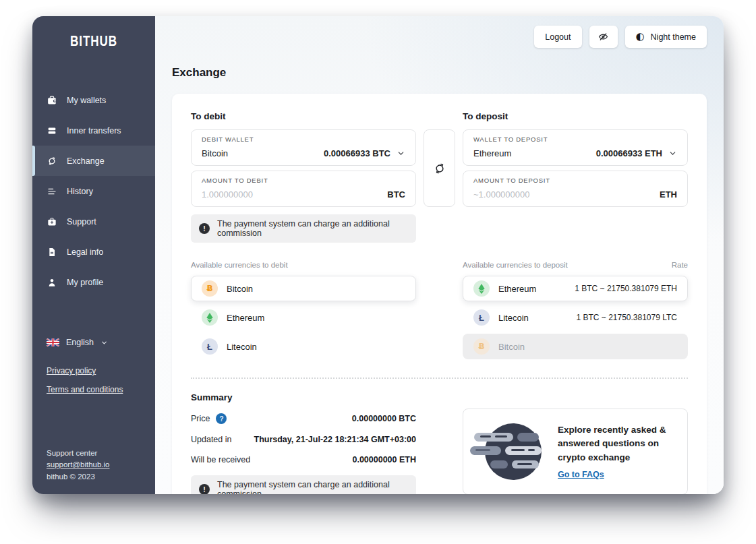 This screenshot has height=544, width=756. I want to click on debit-wallet-select: DEBIT WALLET Bitcoin 0.00066933 BTC, so click(303, 148).